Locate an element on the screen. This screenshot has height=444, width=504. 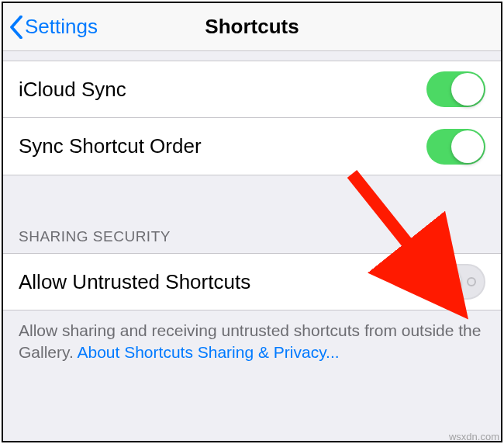
row-allow-untrusted: Allow Untrusted Shortcuts is located at coordinates (252, 282).